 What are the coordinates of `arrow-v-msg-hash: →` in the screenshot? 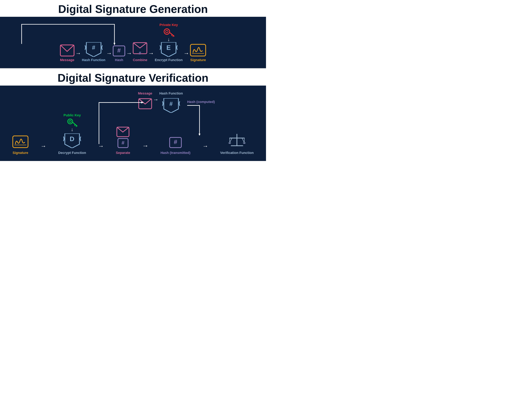 It's located at (156, 96).